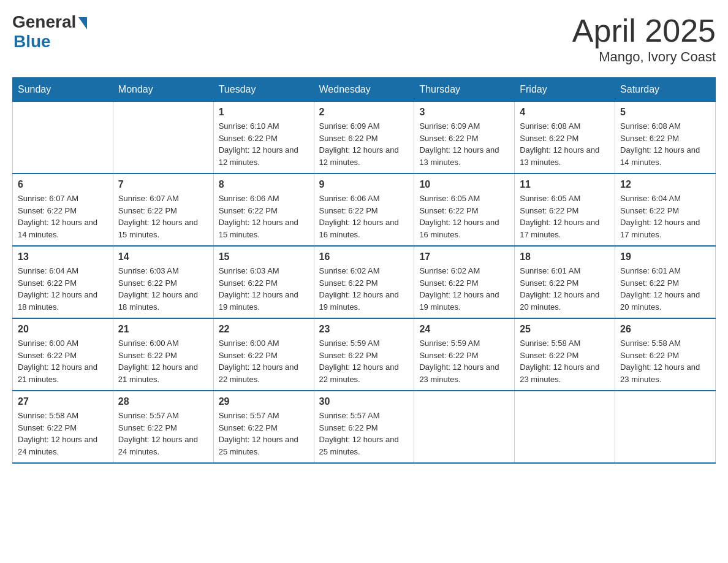 This screenshot has height=563, width=728. Describe the element at coordinates (644, 31) in the screenshot. I see `month-title: April 2025` at that location.